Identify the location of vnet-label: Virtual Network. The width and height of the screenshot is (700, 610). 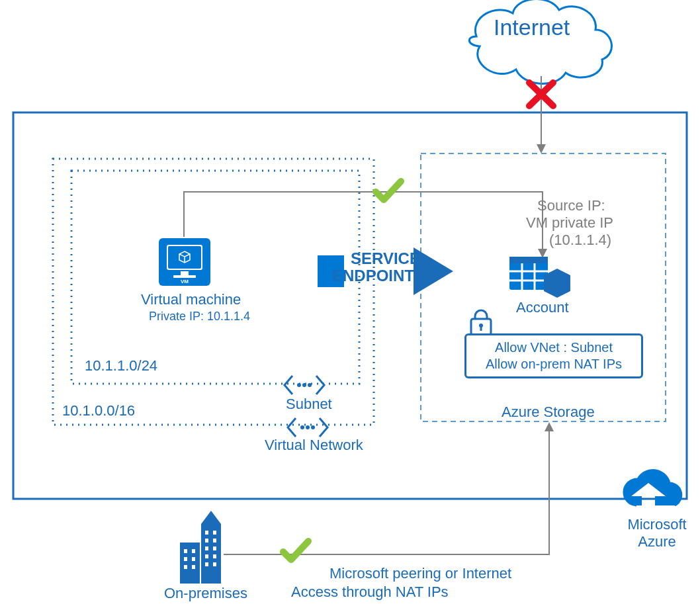
(314, 445).